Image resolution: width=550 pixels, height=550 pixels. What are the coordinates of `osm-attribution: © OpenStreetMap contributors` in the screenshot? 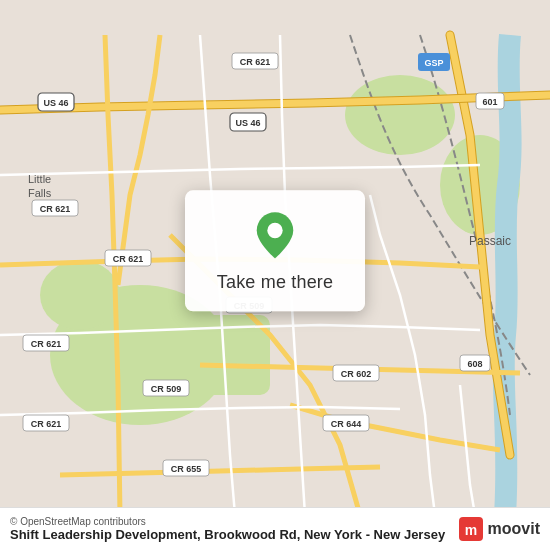 It's located at (228, 522).